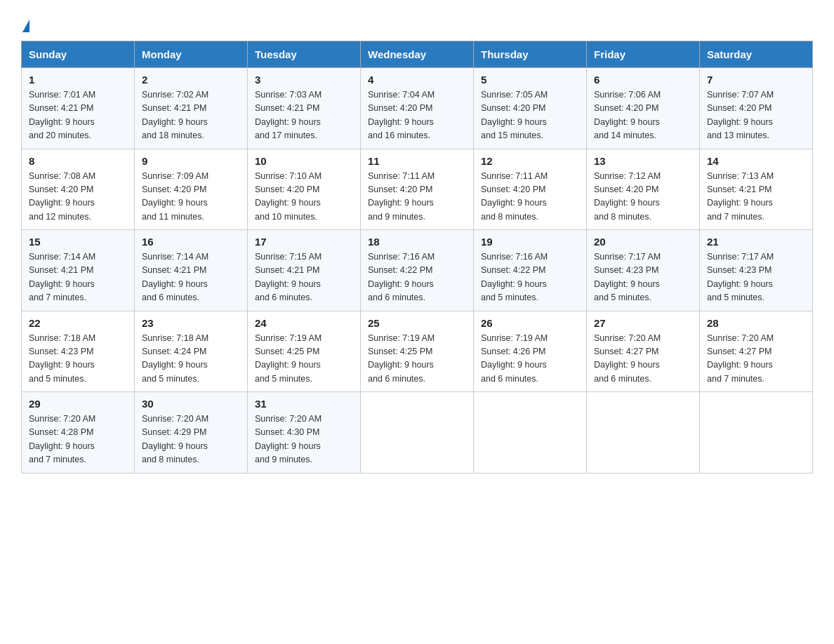  What do you see at coordinates (643, 241) in the screenshot?
I see `day-number: 20` at bounding box center [643, 241].